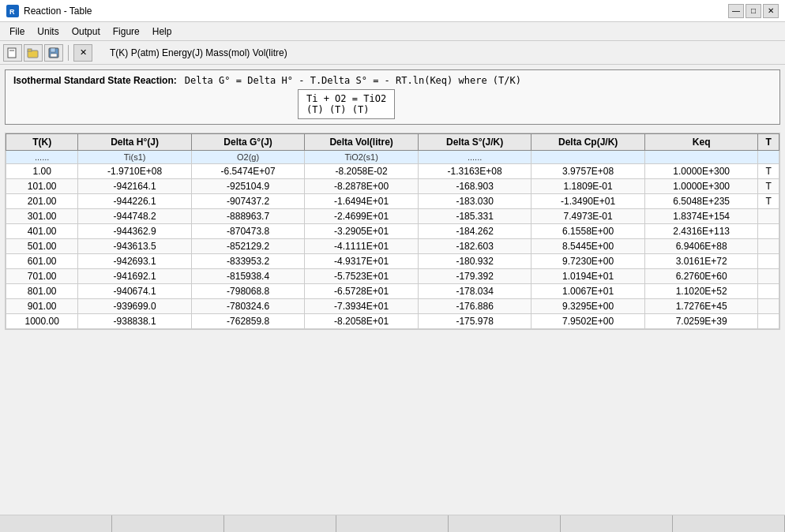  What do you see at coordinates (475, 276) in the screenshot?
I see `table-cell: -179.392` at bounding box center [475, 276].